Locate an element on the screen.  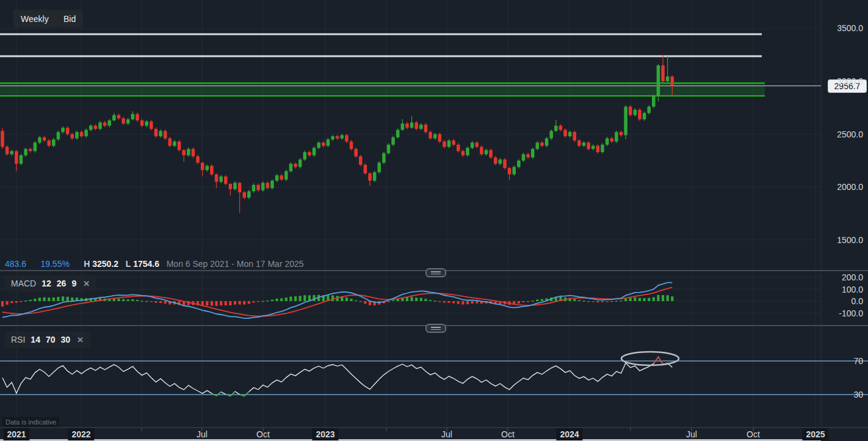
macd-param-fast: 12 is located at coordinates (46, 283).